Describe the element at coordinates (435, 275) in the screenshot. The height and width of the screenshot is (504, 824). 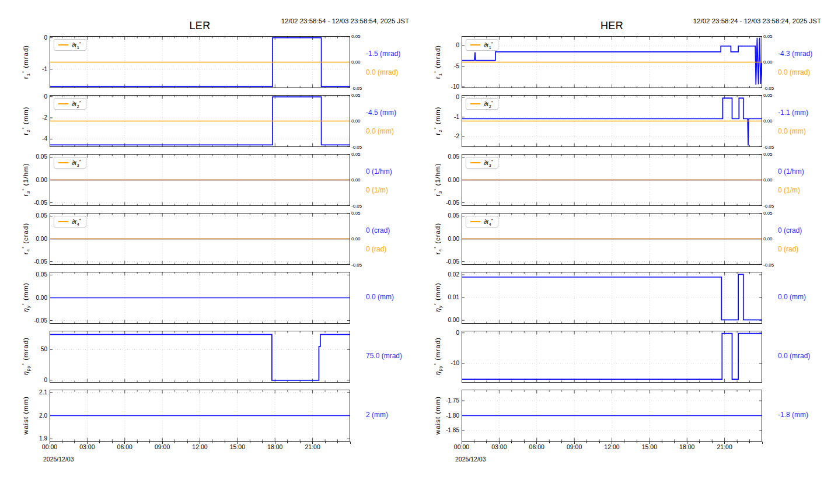
I see `y-tick-label: 0.02` at that location.